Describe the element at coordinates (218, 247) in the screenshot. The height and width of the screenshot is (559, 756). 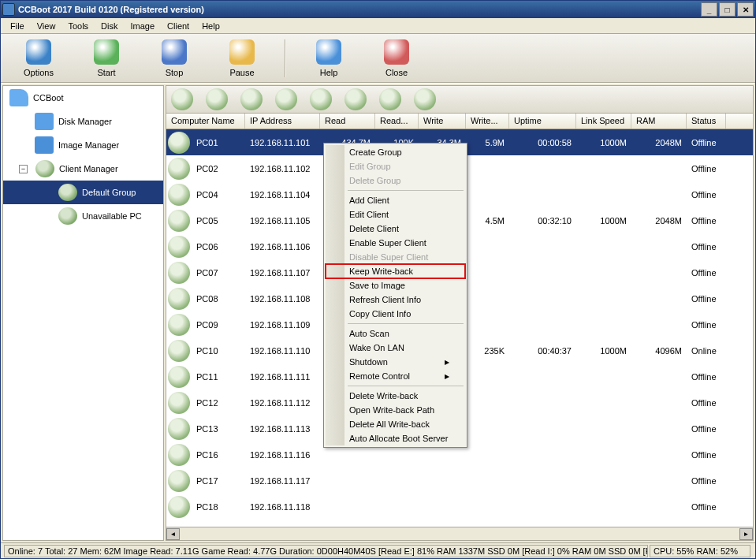
I see `cell-name: PC06` at that location.